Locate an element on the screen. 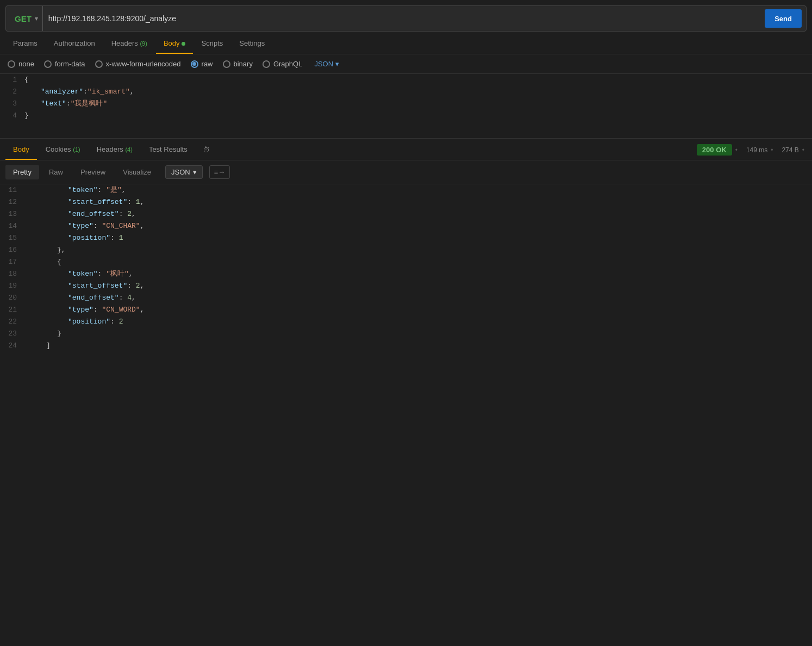  resp-format-preview: Preview is located at coordinates (93, 172).